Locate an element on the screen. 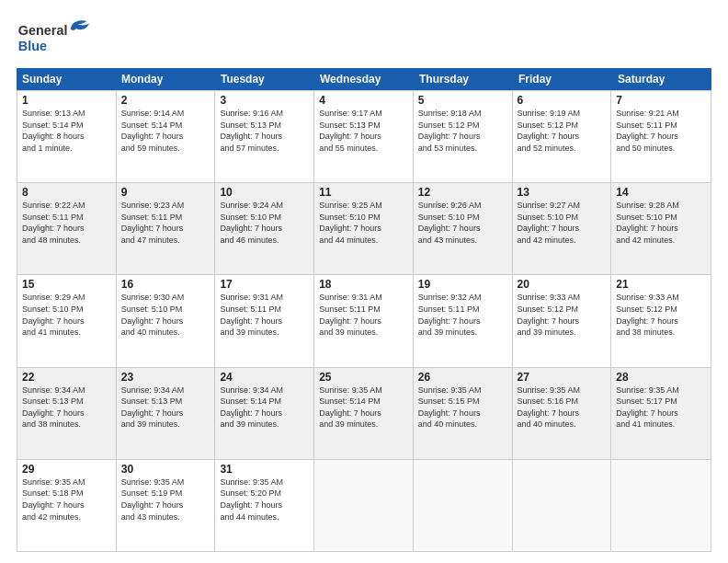 The height and width of the screenshot is (563, 728). header-tuesday: Tuesday is located at coordinates (265, 79).